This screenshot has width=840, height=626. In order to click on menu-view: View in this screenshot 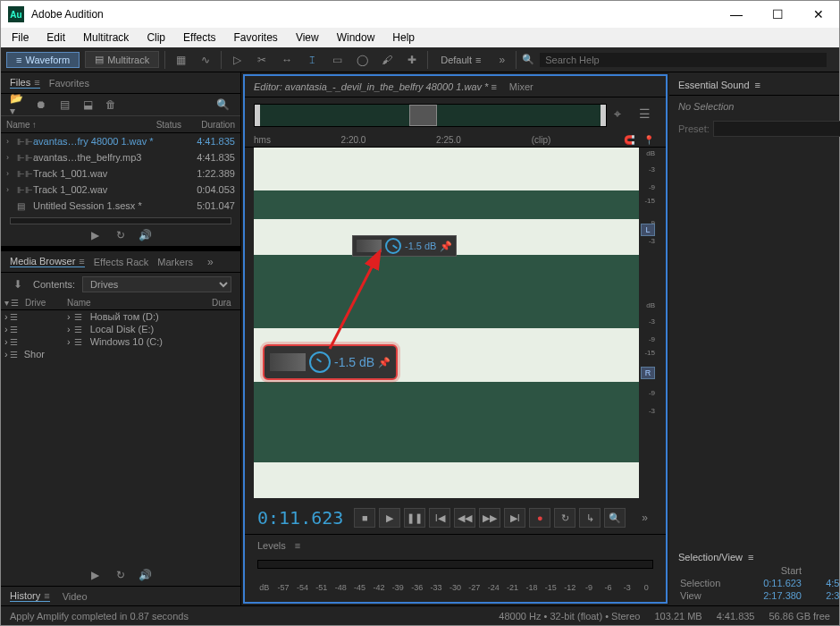, I will do `click(307, 38)`.